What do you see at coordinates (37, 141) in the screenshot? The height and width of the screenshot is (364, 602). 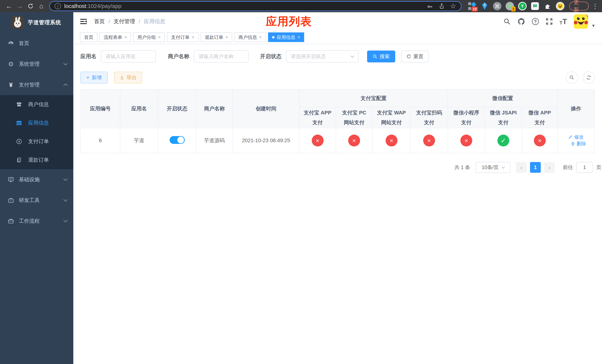 I see `sidebar-item-payment-orders: ¥ 支付订单` at bounding box center [37, 141].